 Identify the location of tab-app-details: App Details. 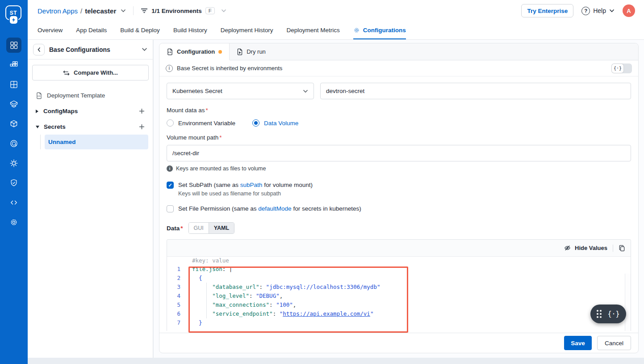
(91, 30).